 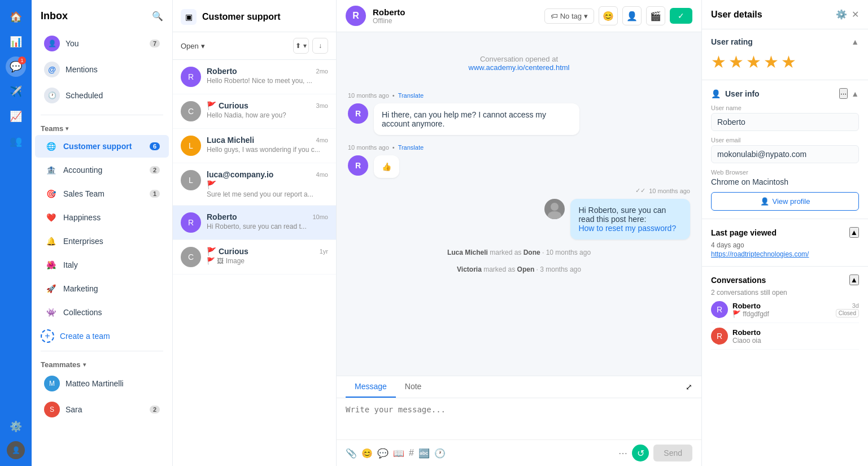 What do you see at coordinates (844, 94) in the screenshot?
I see `user-info-menu-button: ···` at bounding box center [844, 94].